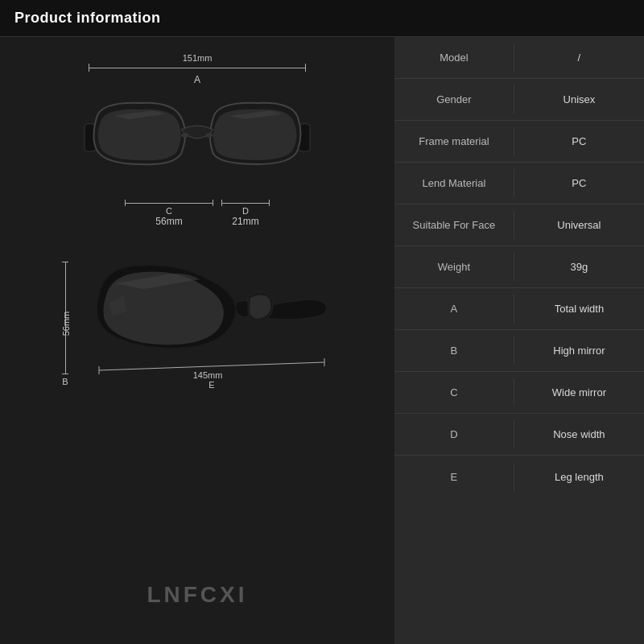 The image size is (644, 644). Describe the element at coordinates (580, 225) in the screenshot. I see `spec-value-4: Universal` at that location.